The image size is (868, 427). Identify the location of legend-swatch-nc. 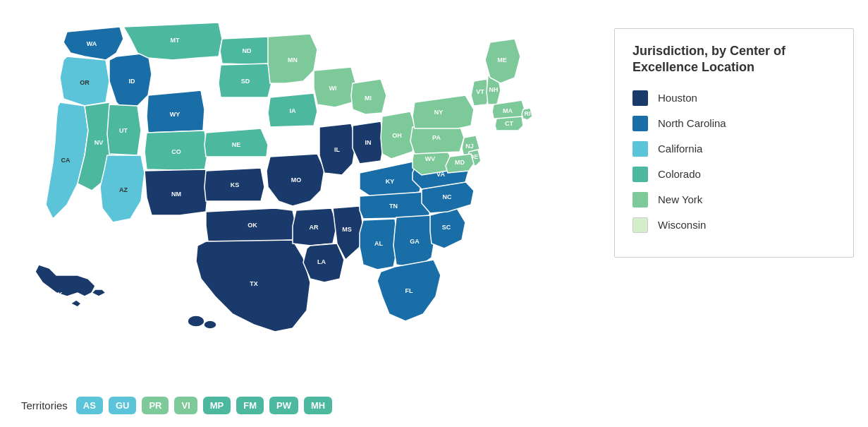
(640, 124).